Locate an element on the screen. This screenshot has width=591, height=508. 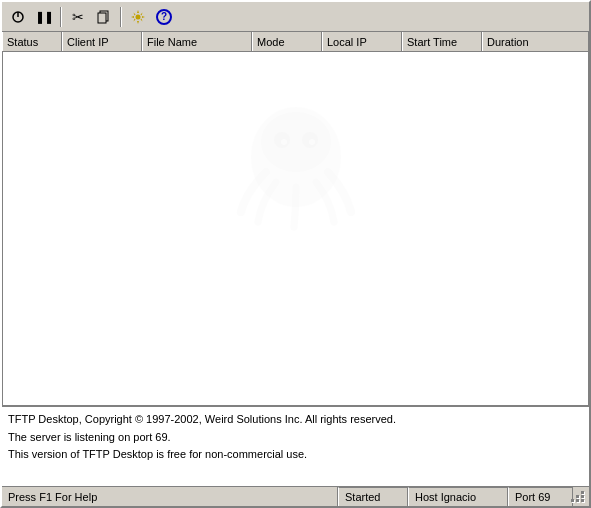
help-button: ? is located at coordinates (164, 17).